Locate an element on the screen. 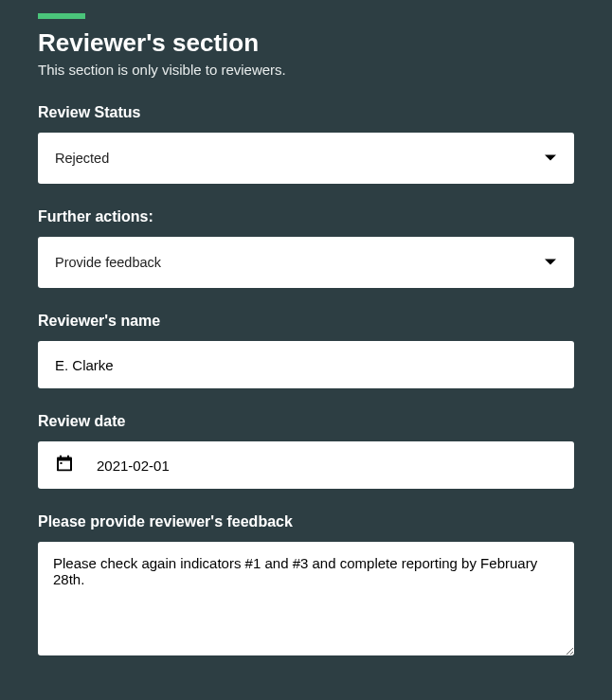 Image resolution: width=612 pixels, height=700 pixels. review-date-group: Review date is located at coordinates (306, 451).